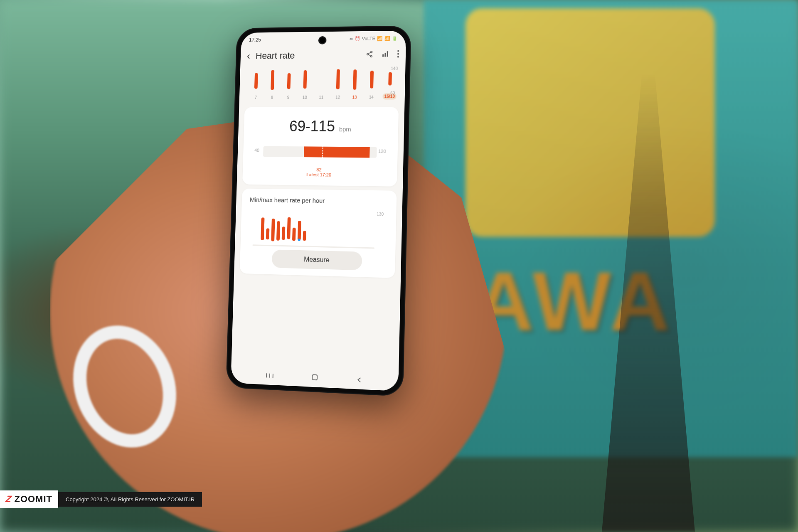 Image resolution: width=798 pixels, height=532 pixels. What do you see at coordinates (380, 214) in the screenshot?
I see `hourly-y-tick: 130` at bounding box center [380, 214].